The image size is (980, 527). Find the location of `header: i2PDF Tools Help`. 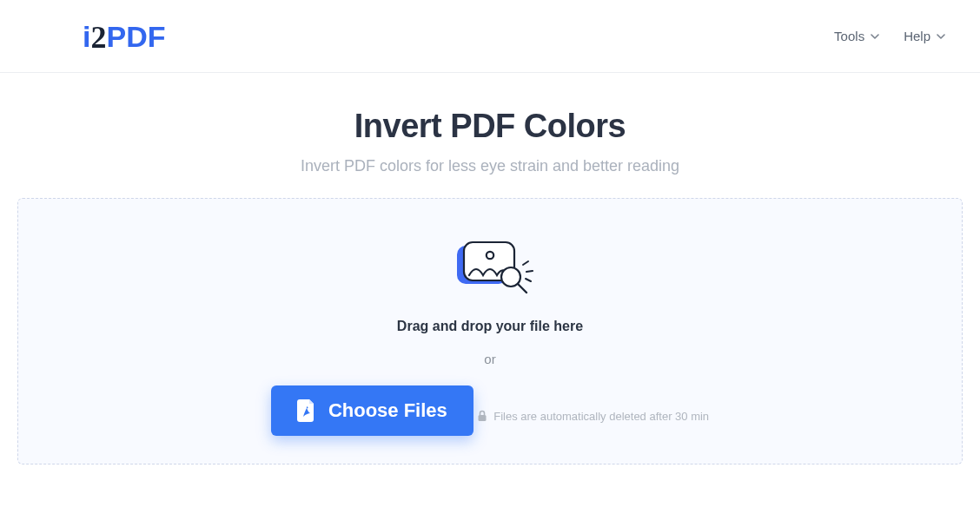

header: i2PDF Tools Help is located at coordinates (490, 36).